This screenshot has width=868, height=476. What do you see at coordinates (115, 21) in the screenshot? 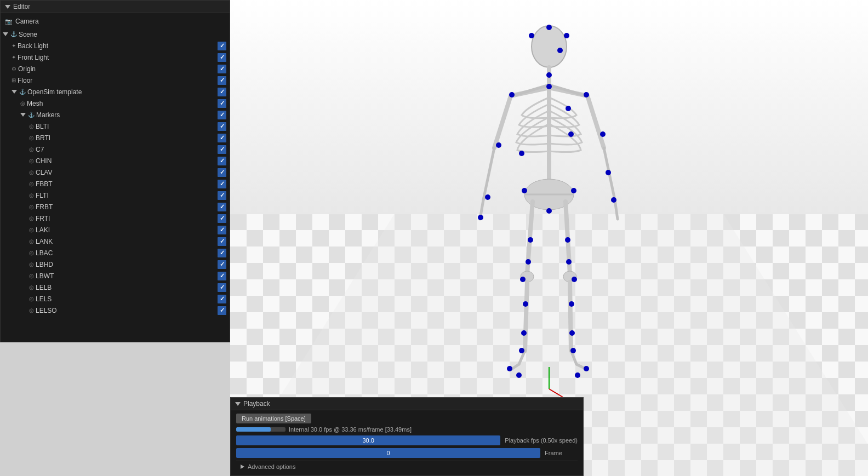
I see `camera-item: 📷 Camera` at bounding box center [115, 21].